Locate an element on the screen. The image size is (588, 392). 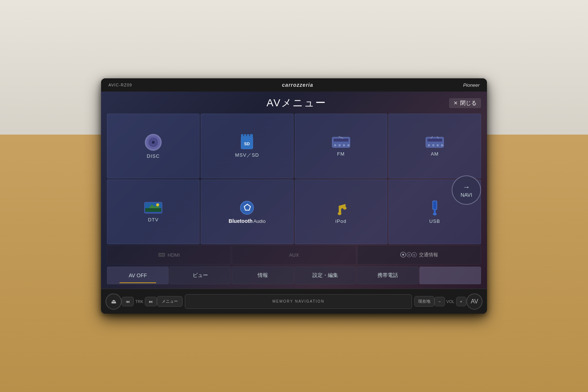
aux-label: AUX is located at coordinates (294, 255).